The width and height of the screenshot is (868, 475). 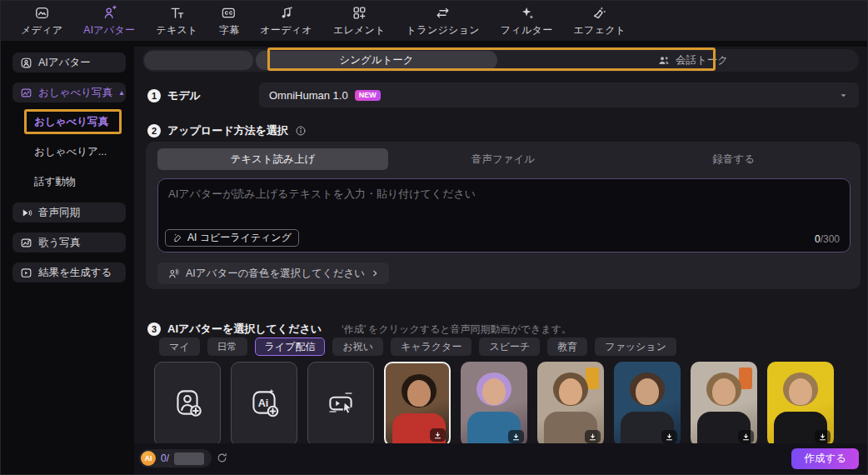 I want to click on toolbar-tab-text: テキスト, so click(x=177, y=22).